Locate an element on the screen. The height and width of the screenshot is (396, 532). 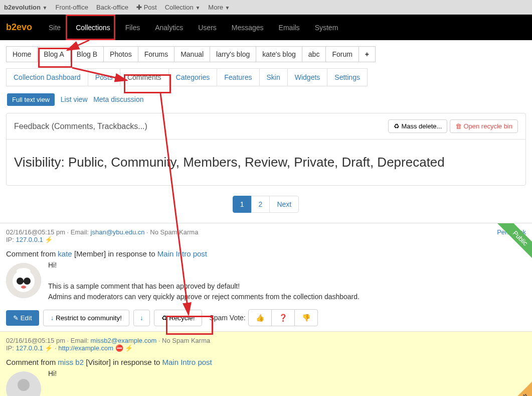
pagination: 1 2 Next is located at coordinates (266, 204).